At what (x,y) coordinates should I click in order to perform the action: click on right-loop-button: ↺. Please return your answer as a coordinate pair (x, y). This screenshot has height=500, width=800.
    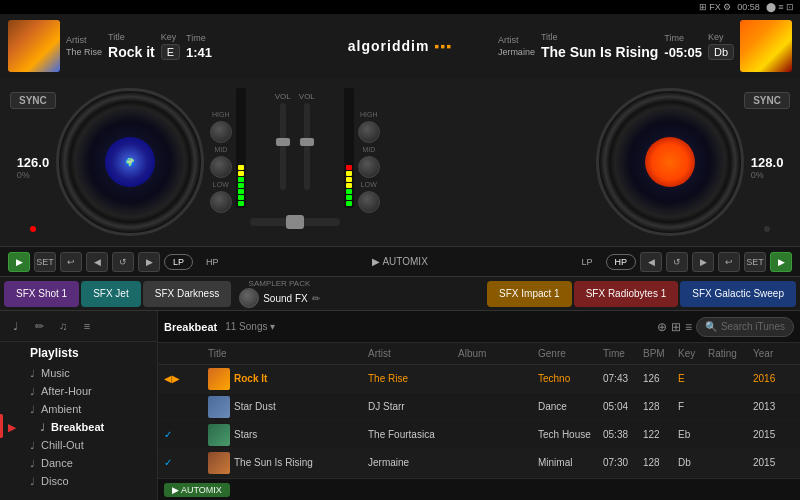
    Looking at the image, I should click on (677, 262).